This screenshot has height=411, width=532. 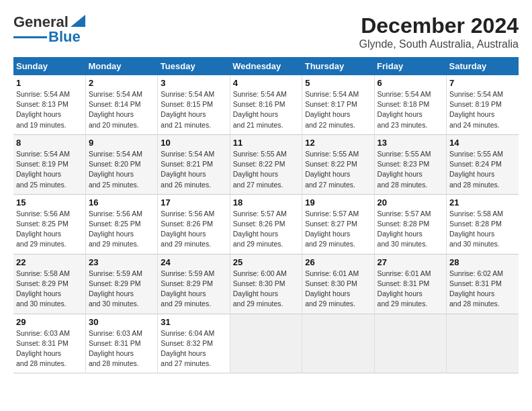 I want to click on calendar-cell: 5Sunrise: 5:54 AMSunset: 8:17 PMDaylight…, so click(x=339, y=105).